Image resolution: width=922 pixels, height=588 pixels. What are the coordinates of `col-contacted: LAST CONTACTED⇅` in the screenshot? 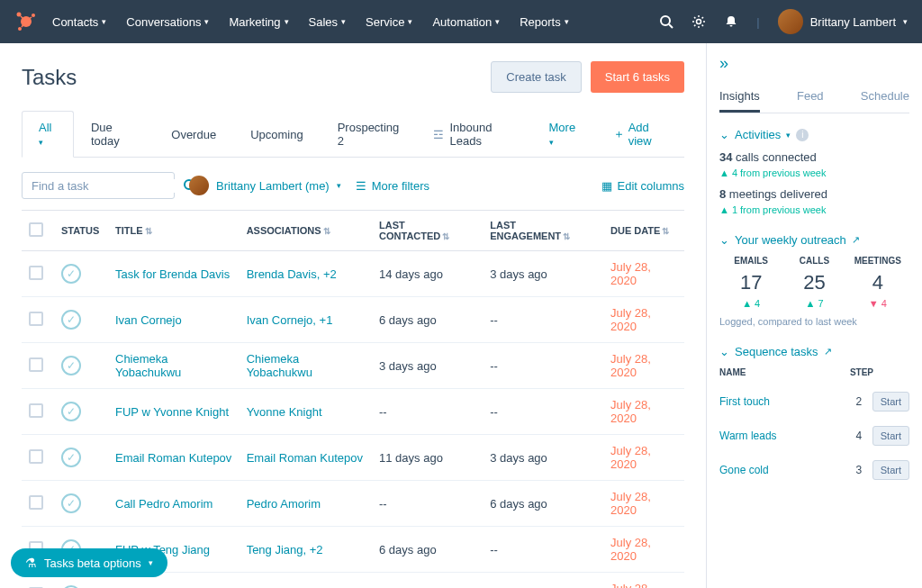 It's located at (427, 231).